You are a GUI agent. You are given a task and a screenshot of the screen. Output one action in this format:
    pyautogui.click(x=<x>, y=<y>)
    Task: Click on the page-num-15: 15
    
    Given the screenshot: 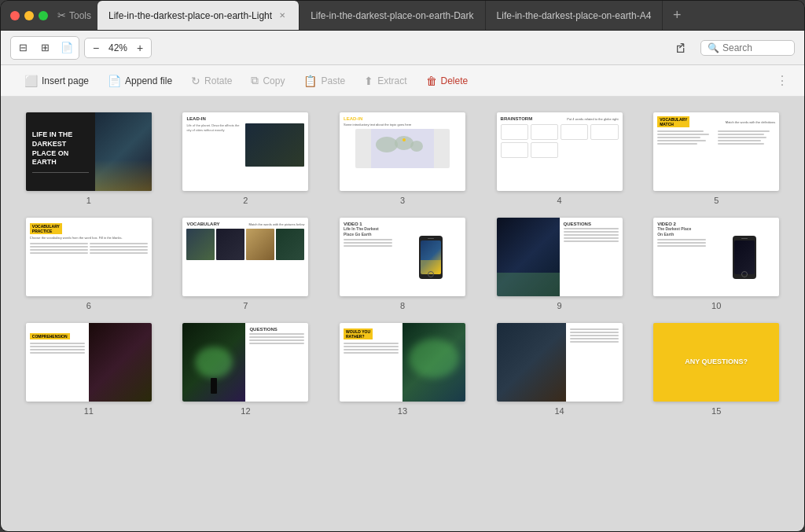 What is the action you would take?
    pyautogui.click(x=716, y=411)
    